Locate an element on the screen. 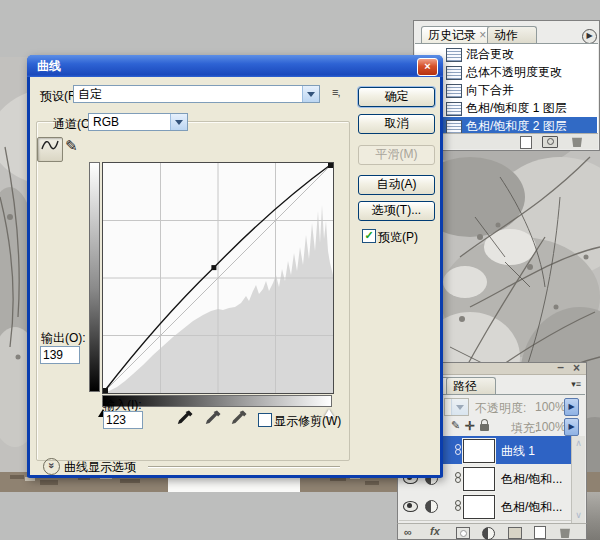 The height and width of the screenshot is (540, 600). new-snapshot-icon is located at coordinates (550, 142).